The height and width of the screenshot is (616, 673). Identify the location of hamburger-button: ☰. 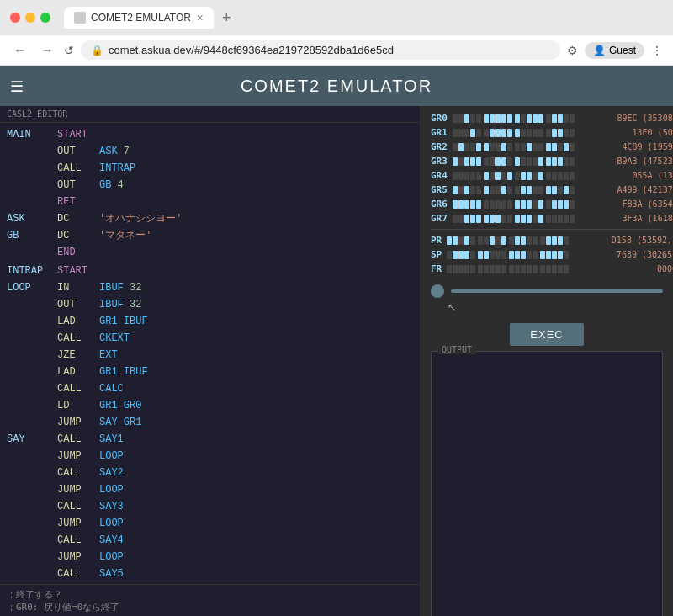
(17, 87).